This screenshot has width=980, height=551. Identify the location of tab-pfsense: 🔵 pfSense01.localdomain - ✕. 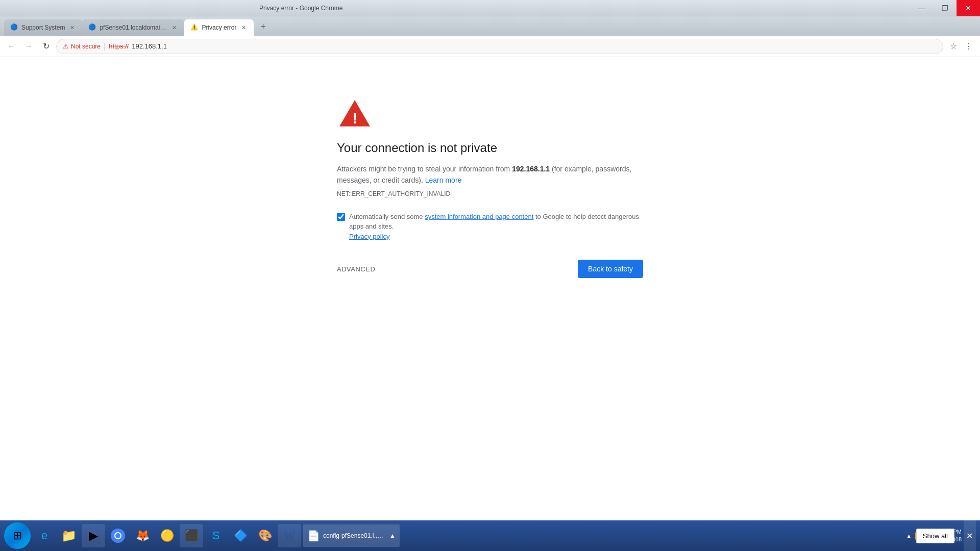
(133, 28).